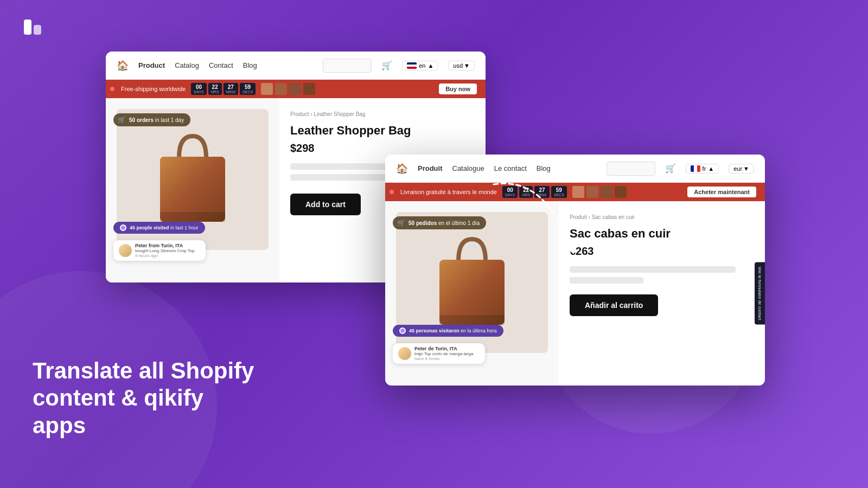  I want to click on lang-label-en: en, so click(422, 66).